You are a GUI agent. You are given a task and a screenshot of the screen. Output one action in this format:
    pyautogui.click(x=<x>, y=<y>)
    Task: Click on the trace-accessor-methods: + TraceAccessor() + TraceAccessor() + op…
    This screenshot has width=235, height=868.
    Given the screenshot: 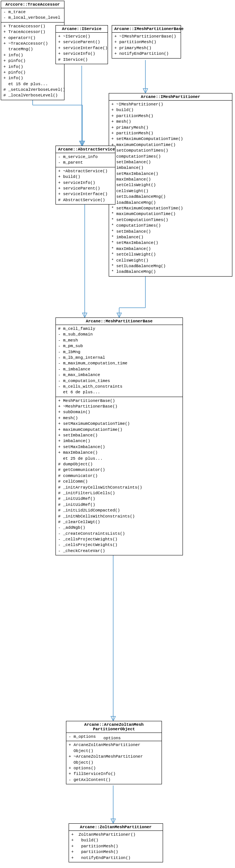 What is the action you would take?
    pyautogui.click(x=33, y=61)
    